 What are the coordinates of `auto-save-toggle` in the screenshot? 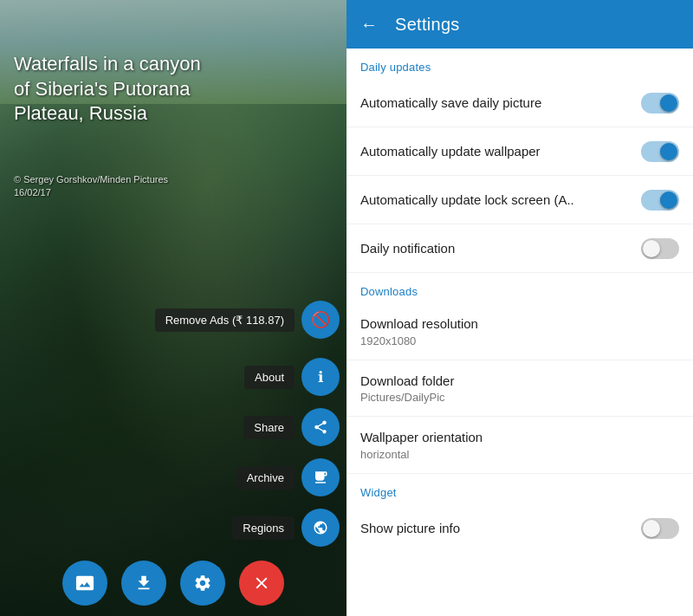 It's located at (660, 103).